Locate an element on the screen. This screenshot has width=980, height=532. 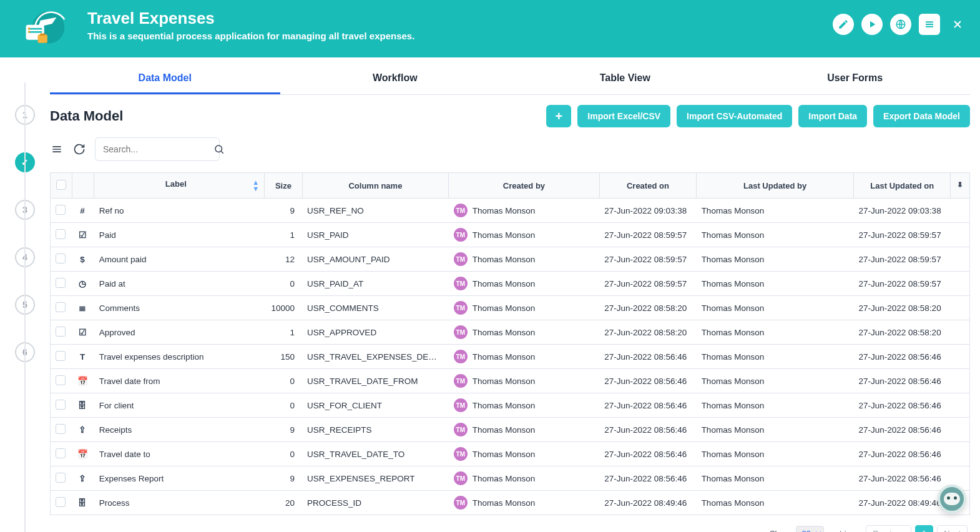
table-row: ≣Comments10000USR_COMMENTSTMThomas Monso… is located at coordinates (511, 308).